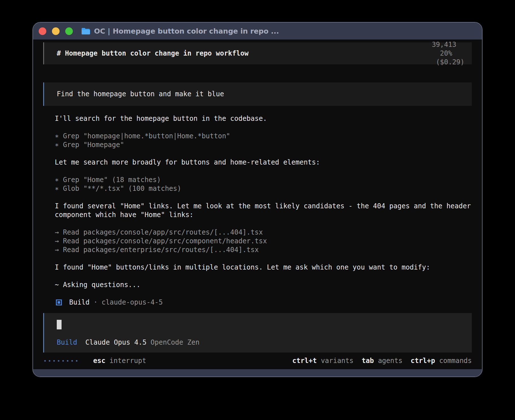  I want to click on input-provider: OpenCode Zen, so click(175, 343).